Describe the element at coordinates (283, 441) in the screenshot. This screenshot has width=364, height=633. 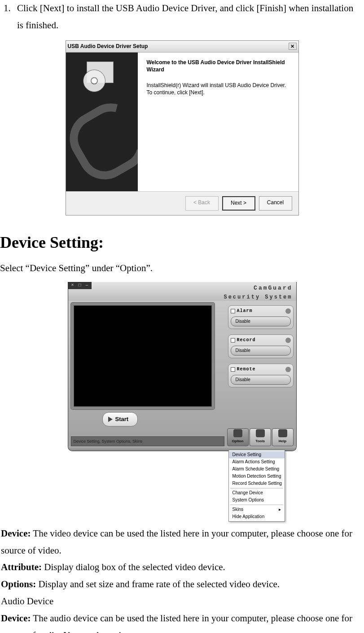
I see `help-label: Help` at that location.